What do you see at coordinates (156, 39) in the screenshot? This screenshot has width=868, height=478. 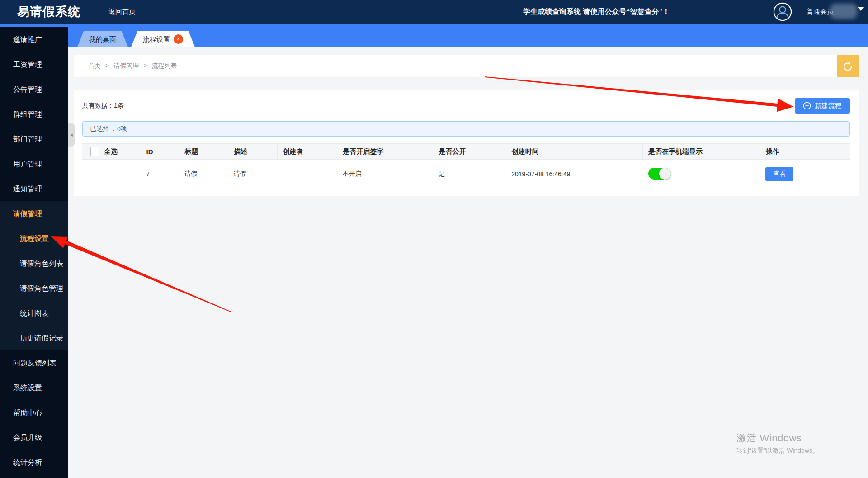 I see `tab-label: 流程设置` at bounding box center [156, 39].